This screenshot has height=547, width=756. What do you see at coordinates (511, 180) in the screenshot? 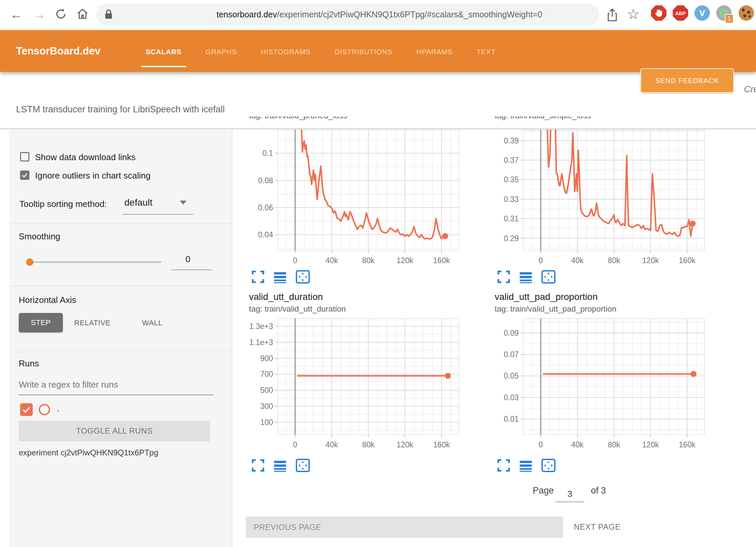
I see `svg-text: 0.35` at bounding box center [511, 180].